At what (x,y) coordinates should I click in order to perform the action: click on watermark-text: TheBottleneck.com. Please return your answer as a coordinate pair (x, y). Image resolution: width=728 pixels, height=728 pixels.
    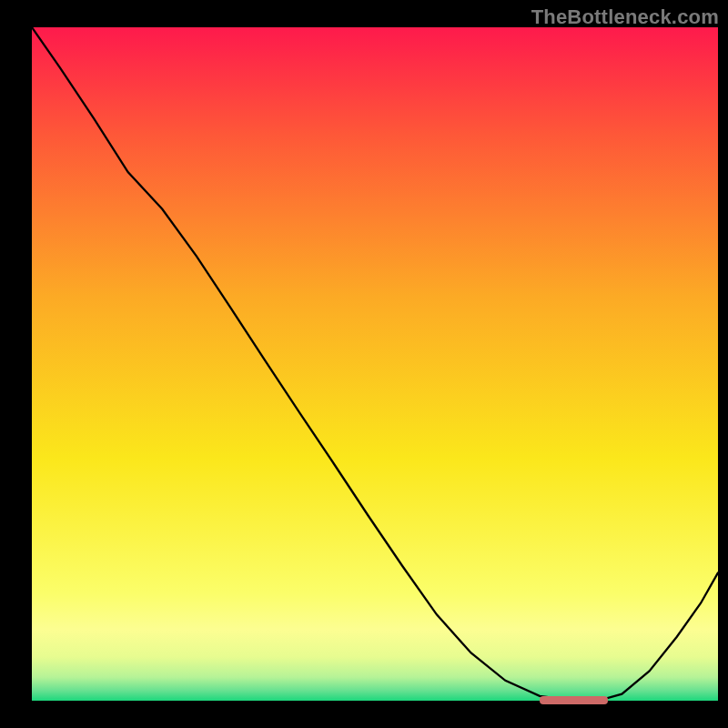
    Looking at the image, I should click on (625, 17).